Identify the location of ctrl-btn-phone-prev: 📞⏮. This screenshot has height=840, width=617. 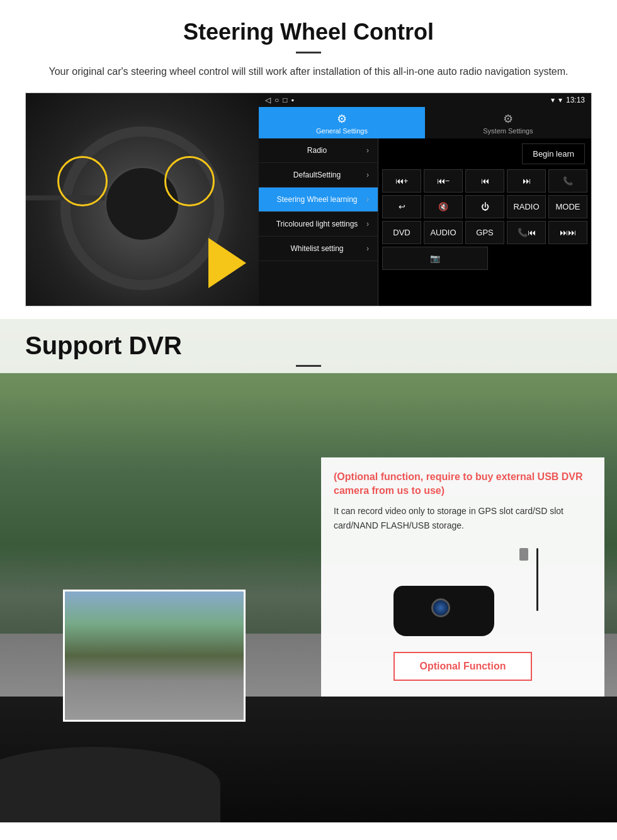
(526, 233).